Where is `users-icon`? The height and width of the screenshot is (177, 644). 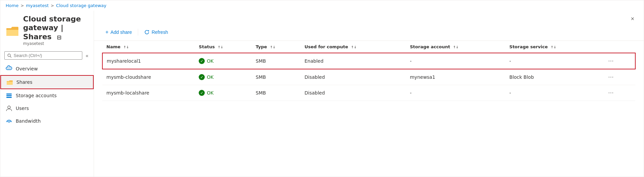 users-icon is located at coordinates (9, 108).